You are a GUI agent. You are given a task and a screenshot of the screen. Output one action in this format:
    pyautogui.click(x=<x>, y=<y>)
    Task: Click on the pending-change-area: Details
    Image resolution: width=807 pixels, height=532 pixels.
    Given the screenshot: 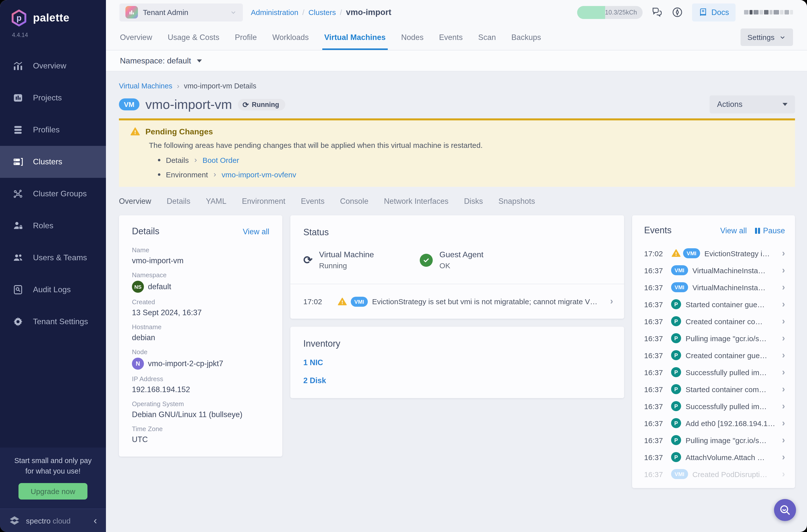 What is the action you would take?
    pyautogui.click(x=177, y=160)
    